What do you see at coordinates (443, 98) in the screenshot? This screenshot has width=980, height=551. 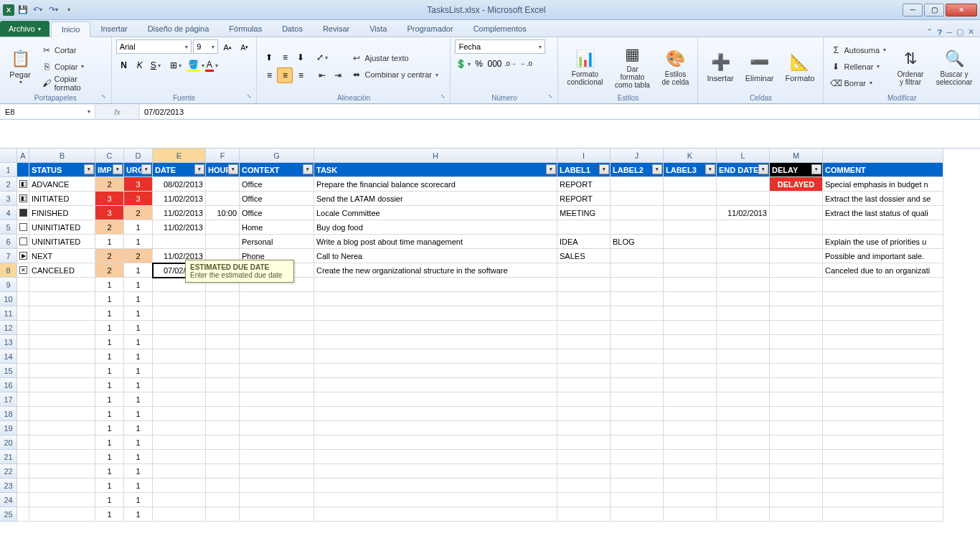 I see `dialog-launcher: ⤡` at bounding box center [443, 98].